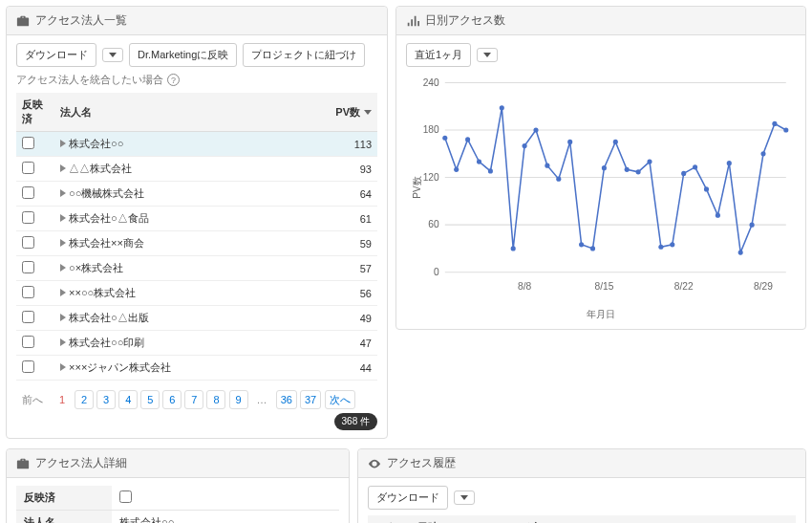 The width and height of the screenshot is (812, 523). I want to click on bar-chart-icon, so click(413, 21).